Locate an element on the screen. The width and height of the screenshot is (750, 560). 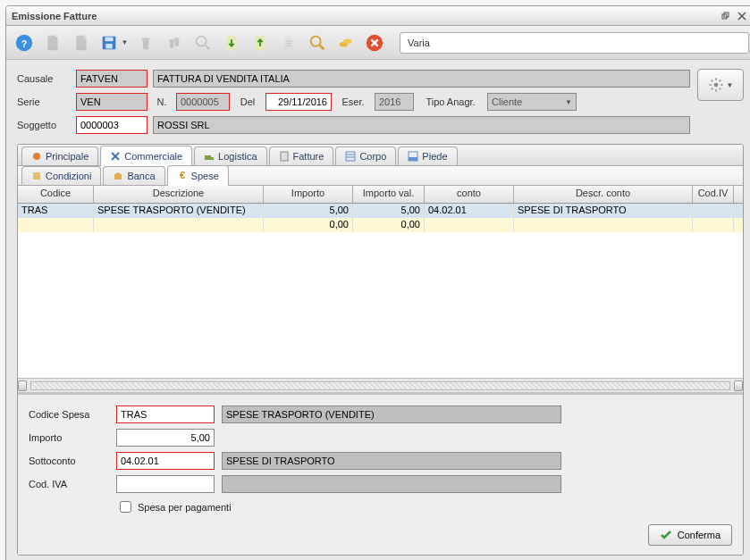
causale-field: FATVEN is located at coordinates (112, 79).